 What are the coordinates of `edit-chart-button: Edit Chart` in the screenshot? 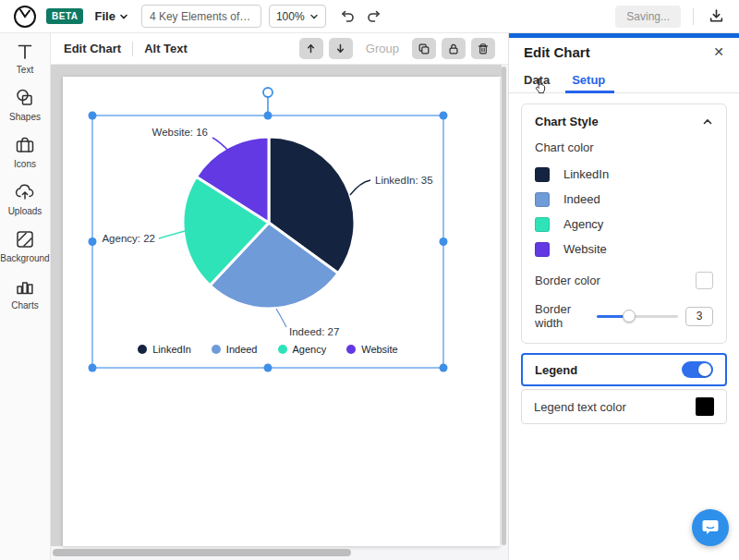 It's located at (92, 48).